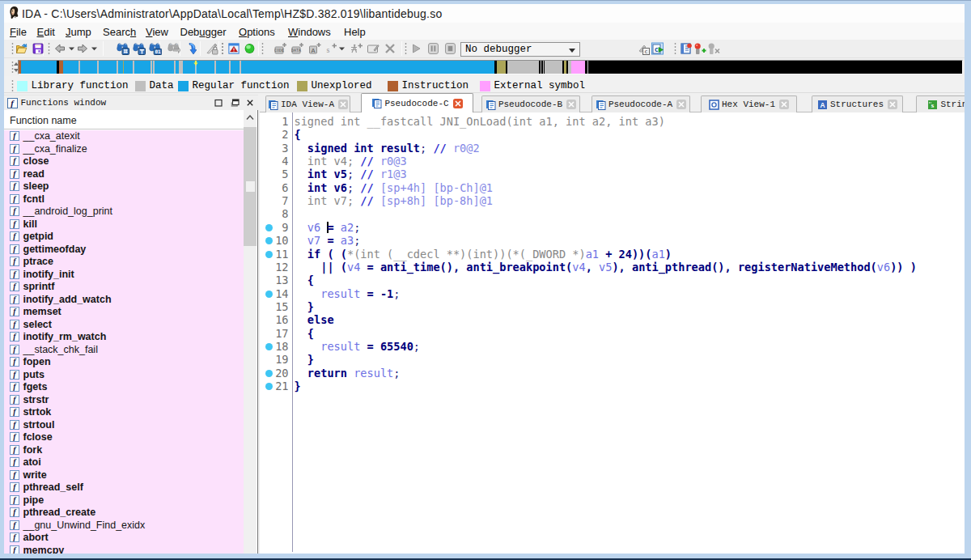  Describe the element at coordinates (38, 49) in the screenshot. I see `save-file-icon` at that location.